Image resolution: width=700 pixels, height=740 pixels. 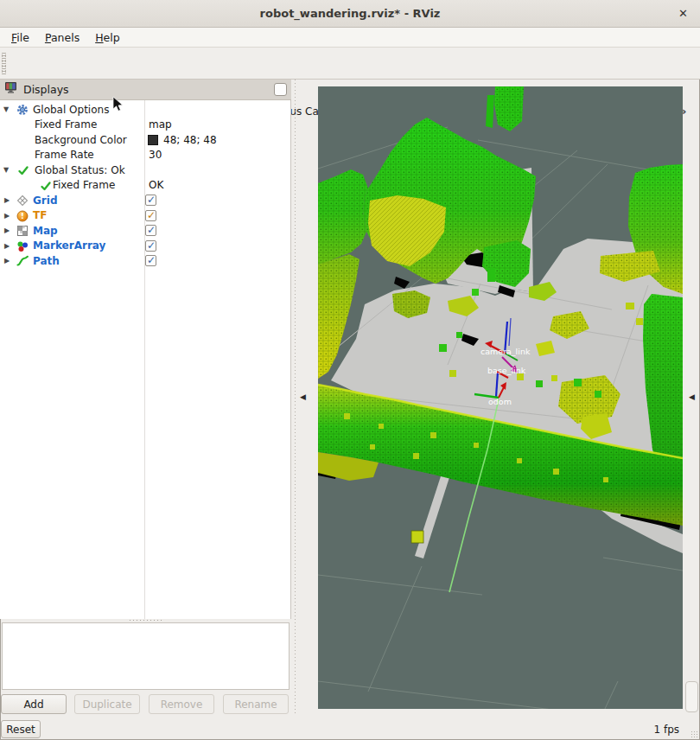 What do you see at coordinates (40, 215) in the screenshot?
I see `row-label: TF` at bounding box center [40, 215].